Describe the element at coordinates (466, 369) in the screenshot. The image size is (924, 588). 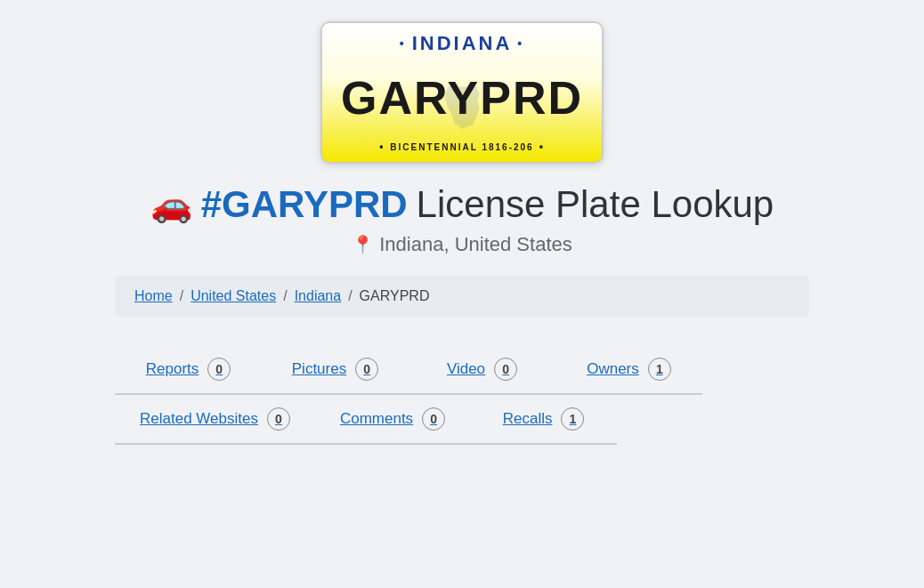
I see `tab-label: Video` at that location.